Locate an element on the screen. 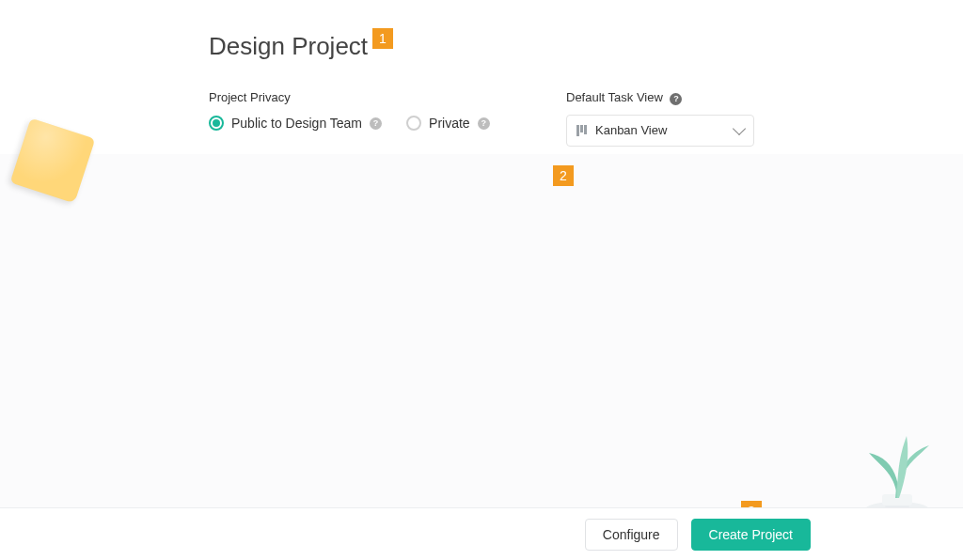 This screenshot has height=560, width=963. default-view-label-text: Default Task View is located at coordinates (615, 98).